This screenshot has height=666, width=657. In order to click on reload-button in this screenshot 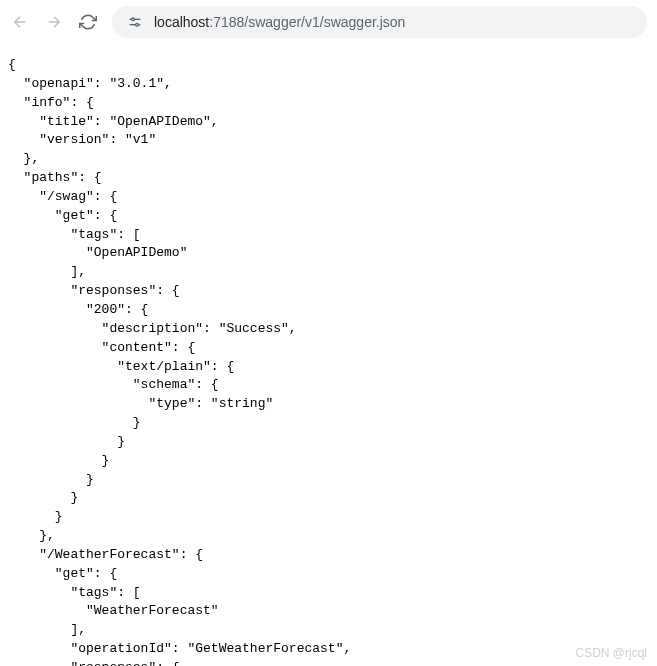, I will do `click(88, 22)`.